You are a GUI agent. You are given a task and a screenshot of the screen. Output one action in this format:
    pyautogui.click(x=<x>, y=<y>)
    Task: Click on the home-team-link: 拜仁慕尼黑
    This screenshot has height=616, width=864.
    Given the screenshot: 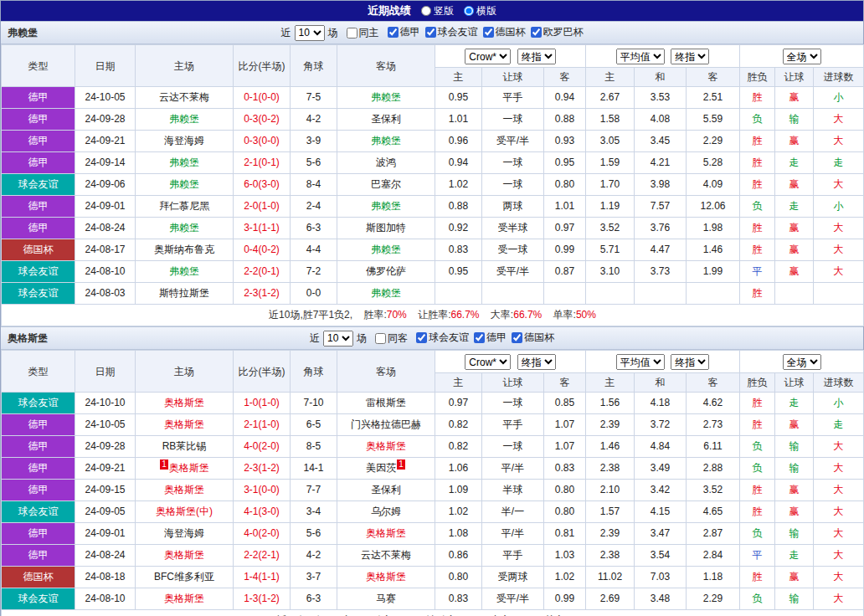 What is the action you would take?
    pyautogui.click(x=184, y=207)
    